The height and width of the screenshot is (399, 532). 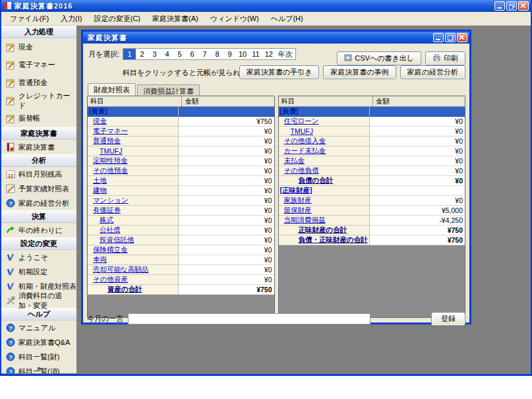 What do you see at coordinates (372, 200) in the screenshot?
I see `liability-row: 家族財産¥0` at bounding box center [372, 200].